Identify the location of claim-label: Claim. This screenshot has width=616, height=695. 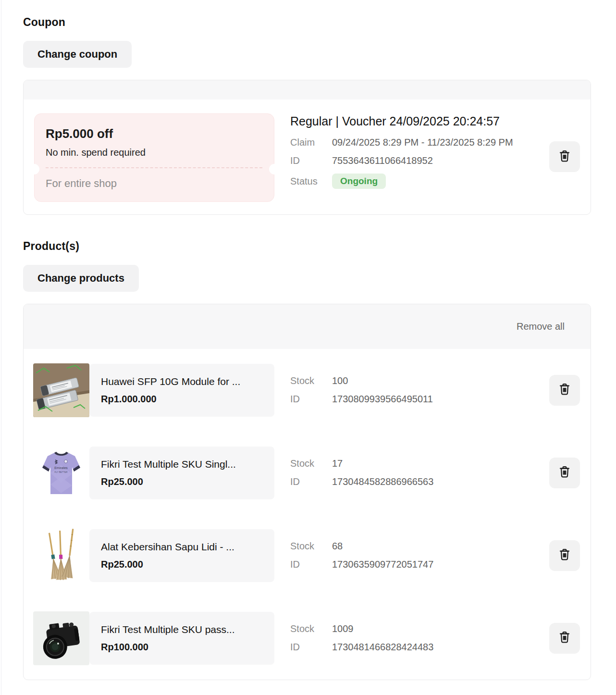
(311, 142).